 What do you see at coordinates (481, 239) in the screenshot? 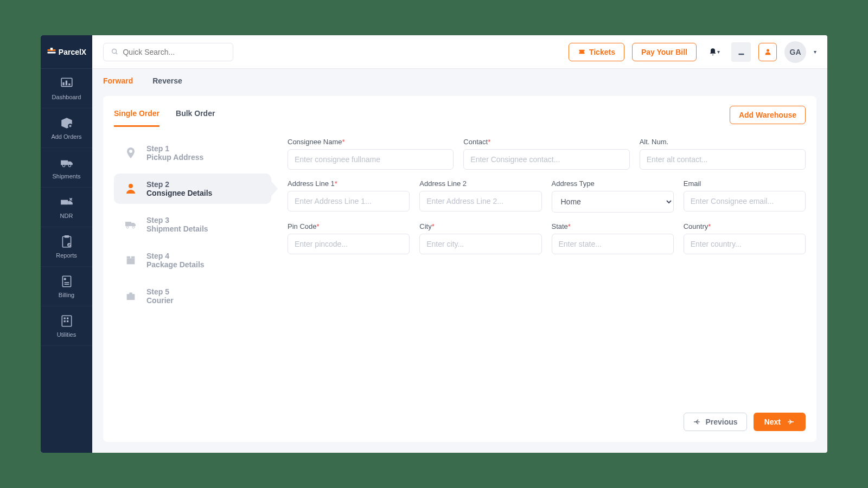
I see `field-city: City*` at bounding box center [481, 239].